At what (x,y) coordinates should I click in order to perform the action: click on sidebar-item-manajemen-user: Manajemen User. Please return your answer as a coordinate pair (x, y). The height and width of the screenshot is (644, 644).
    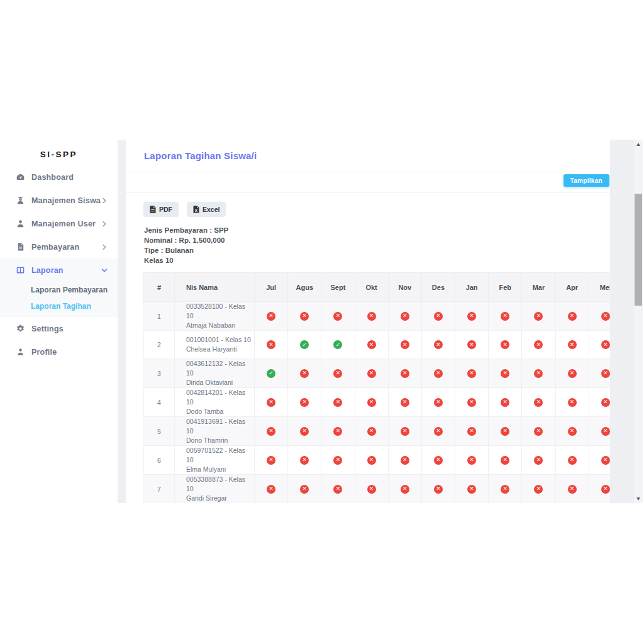
    Looking at the image, I should click on (59, 224).